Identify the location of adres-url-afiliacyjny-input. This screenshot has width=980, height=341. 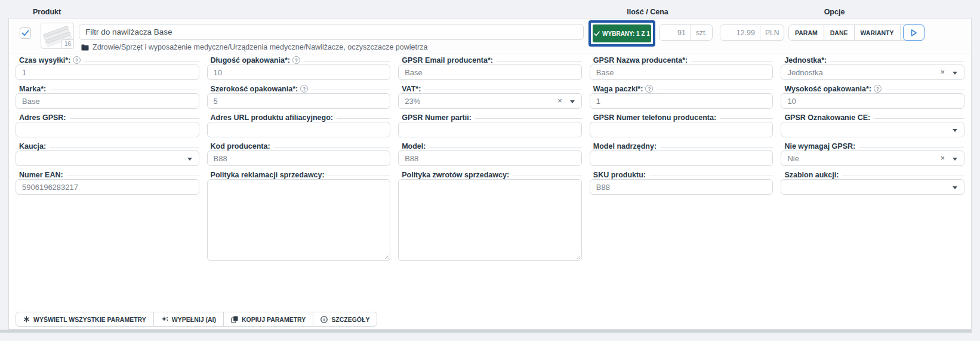
(299, 130).